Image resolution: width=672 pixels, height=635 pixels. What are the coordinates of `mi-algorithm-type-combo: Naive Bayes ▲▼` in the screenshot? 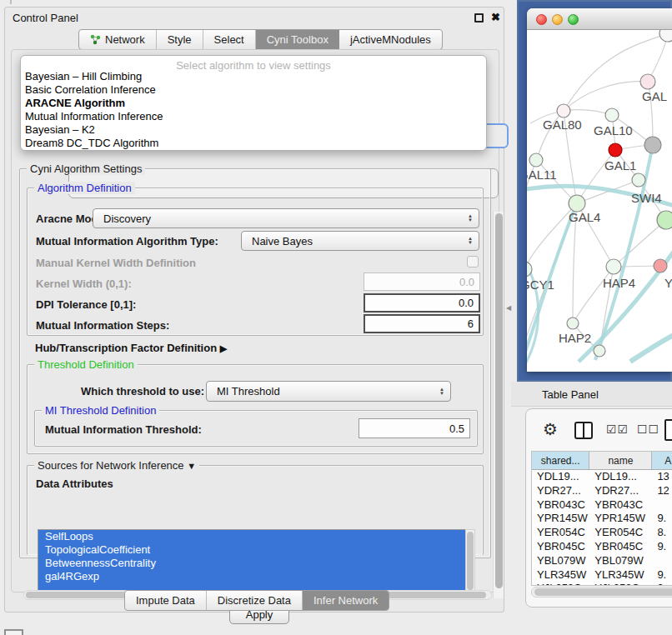 It's located at (360, 241).